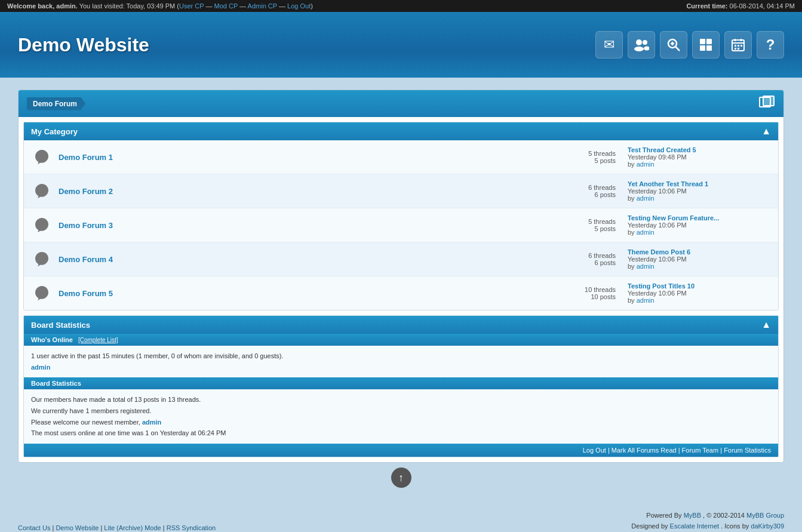  Describe the element at coordinates (401, 478) in the screenshot. I see `scroll-top-button: ↑` at that location.